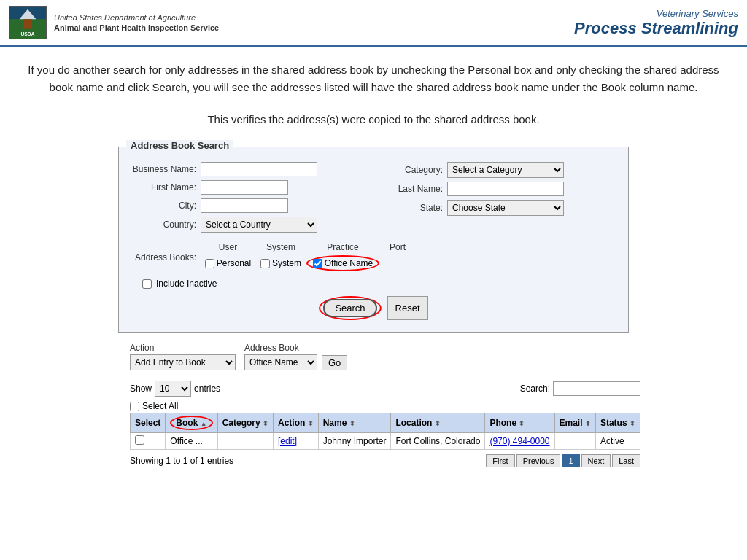 This screenshot has width=747, height=560. I want to click on col-select-header: Select, so click(148, 423).